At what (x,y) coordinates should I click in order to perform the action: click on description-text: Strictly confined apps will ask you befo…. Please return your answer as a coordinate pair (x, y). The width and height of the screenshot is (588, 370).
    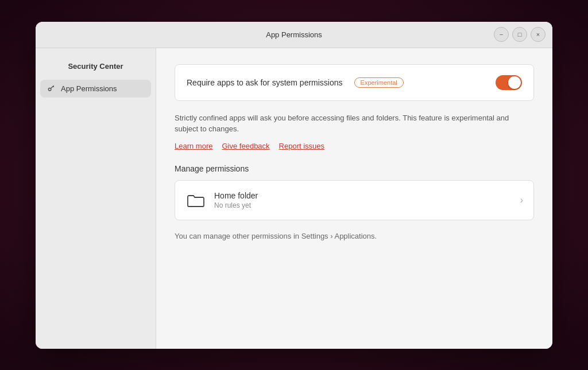
    Looking at the image, I should click on (354, 124).